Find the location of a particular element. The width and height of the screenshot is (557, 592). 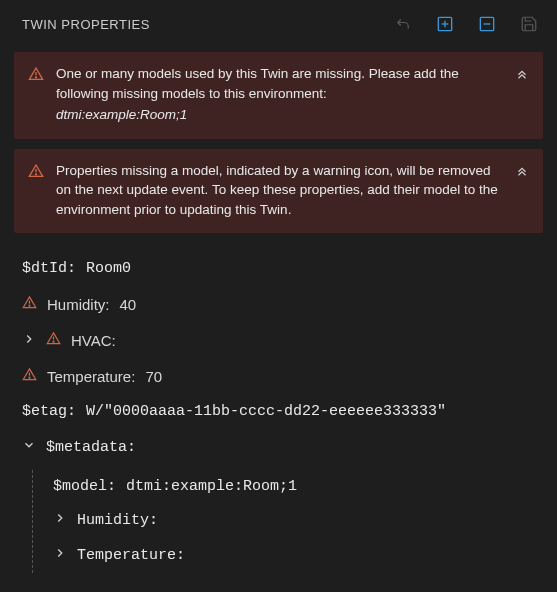

property-dtid: $dtId: Room0 is located at coordinates (280, 268).